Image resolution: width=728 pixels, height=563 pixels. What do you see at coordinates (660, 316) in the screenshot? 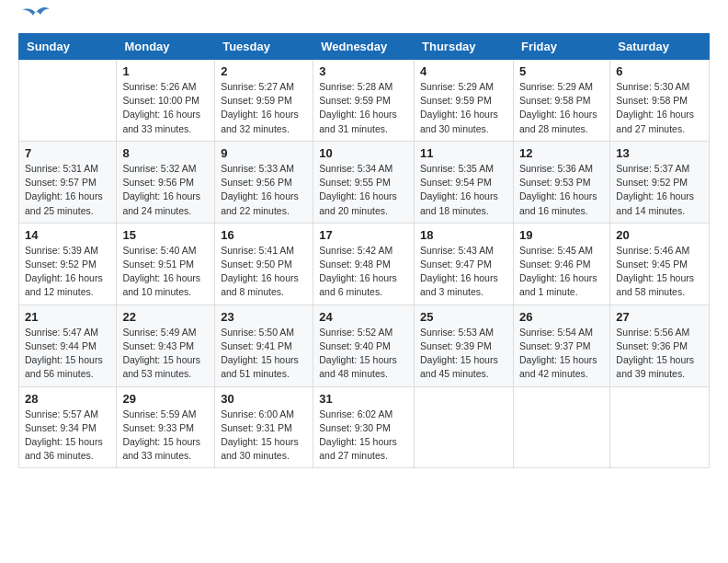
I see `day-number: 27` at bounding box center [660, 316].